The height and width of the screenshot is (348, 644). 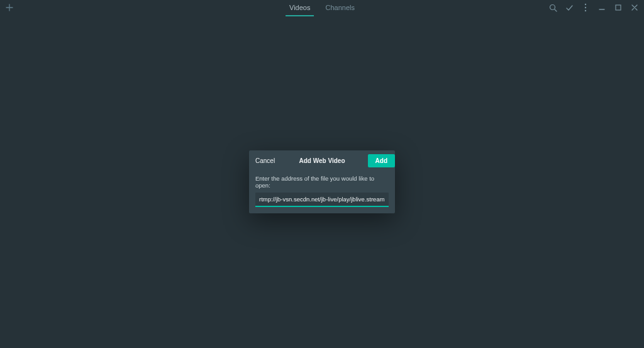 What do you see at coordinates (9, 8) in the screenshot?
I see `topbar-left` at bounding box center [9, 8].